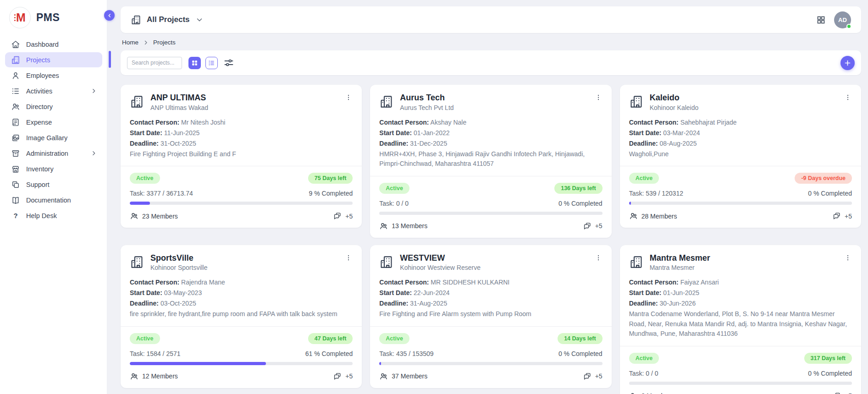 This screenshot has width=868, height=394. Describe the element at coordinates (330, 178) in the screenshot. I see `days-badge: 75 Days left` at that location.